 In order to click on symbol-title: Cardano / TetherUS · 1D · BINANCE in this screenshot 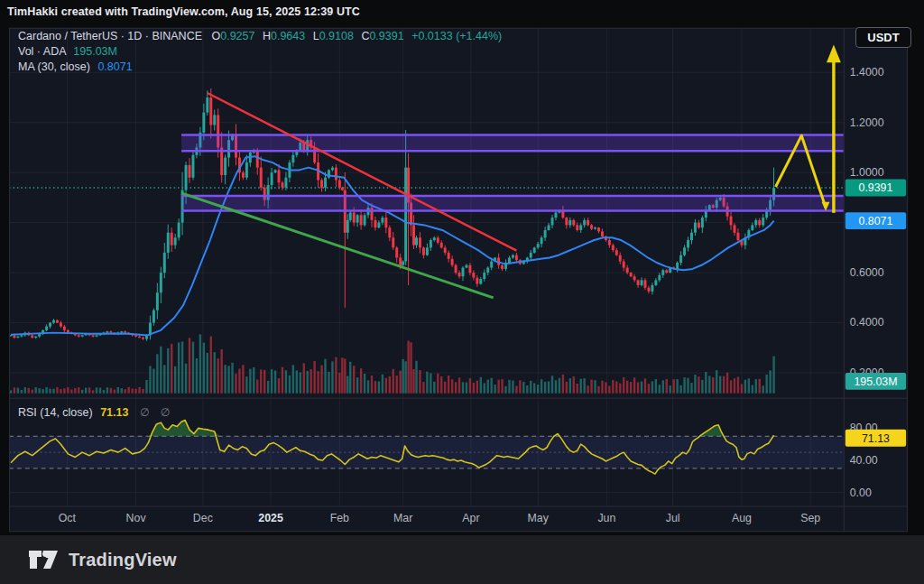, I will do `click(110, 36)`.